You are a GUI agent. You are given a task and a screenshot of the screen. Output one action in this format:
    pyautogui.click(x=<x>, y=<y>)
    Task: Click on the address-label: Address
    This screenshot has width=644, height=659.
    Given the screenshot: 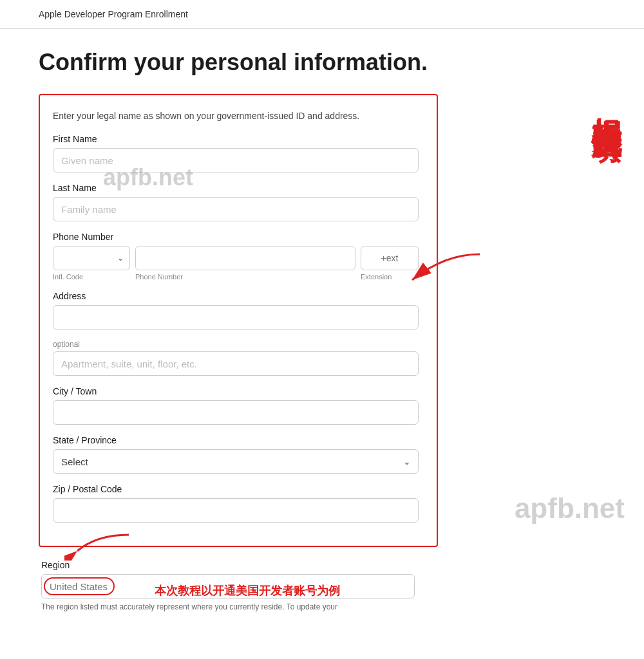 What is the action you would take?
    pyautogui.click(x=236, y=296)
    